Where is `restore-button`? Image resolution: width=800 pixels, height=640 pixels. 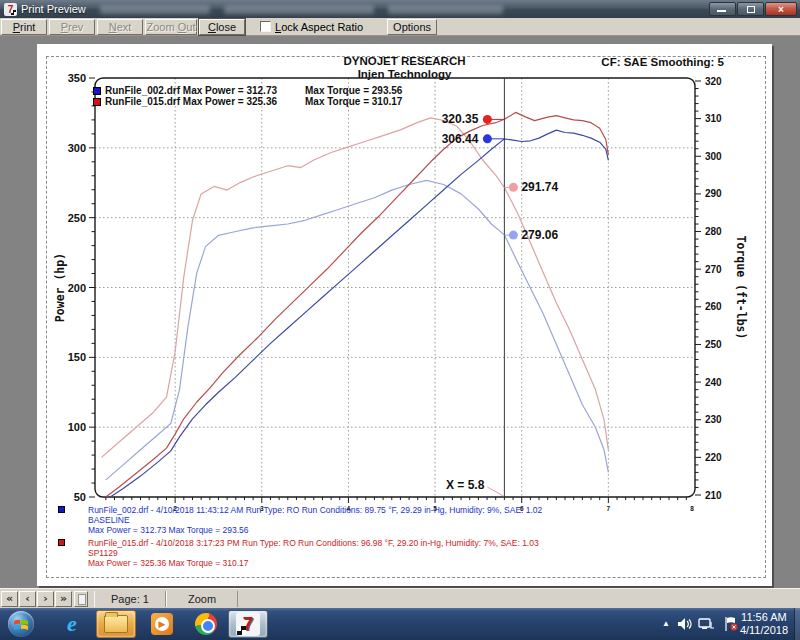
restore-button is located at coordinates (750, 9).